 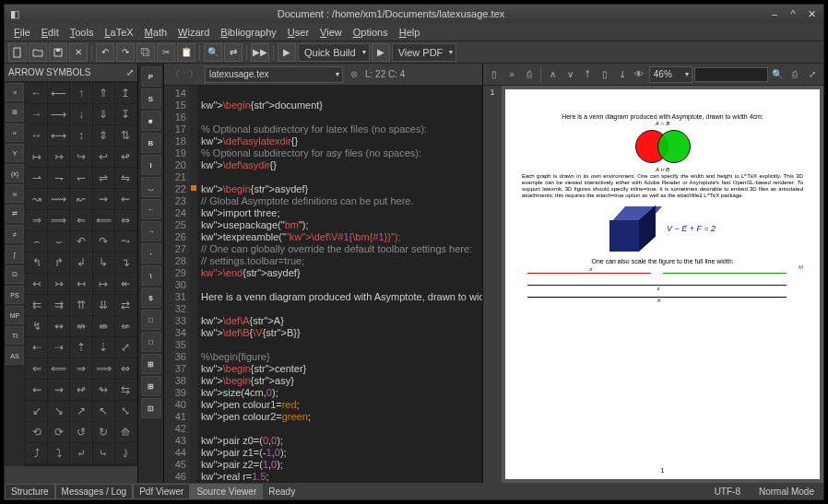 I want to click on arrow-symbol-85: ⤴, so click(x=37, y=453).